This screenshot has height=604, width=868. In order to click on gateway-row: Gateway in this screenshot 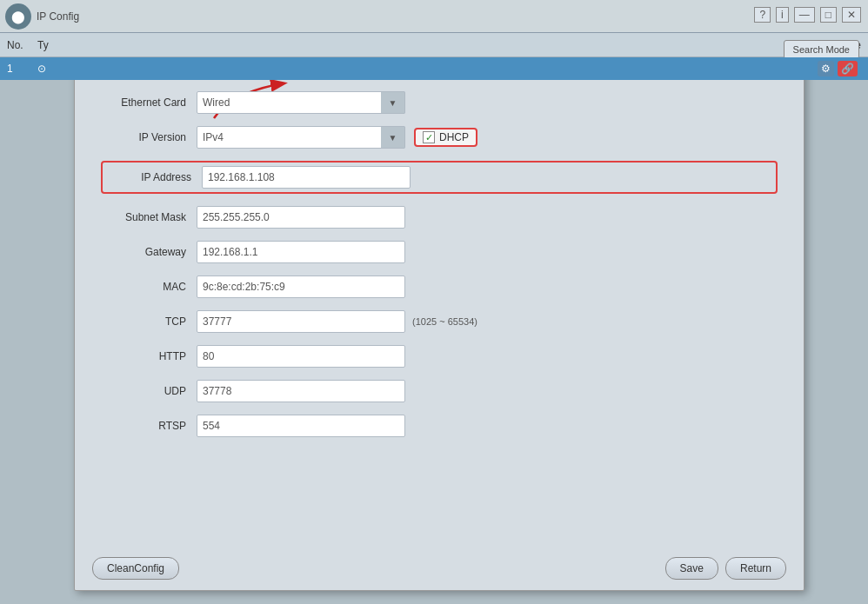, I will do `click(439, 252)`.